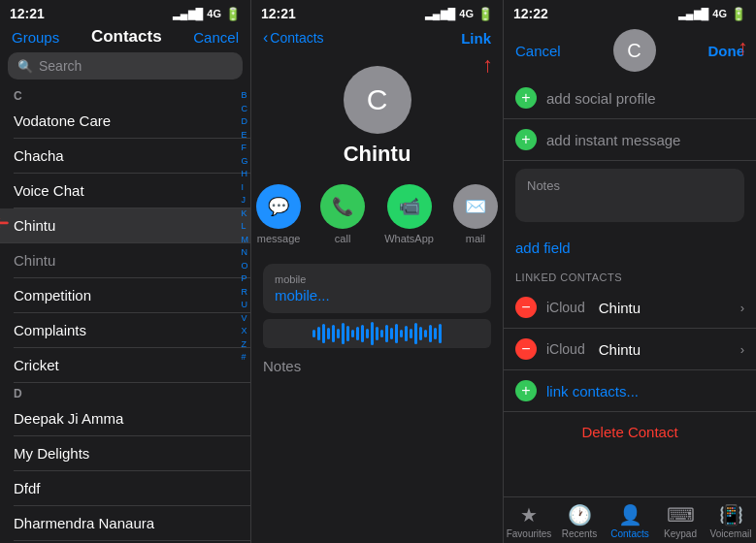 The width and height of the screenshot is (756, 543). What do you see at coordinates (246, 162) in the screenshot?
I see `alpha-g: G` at bounding box center [246, 162].